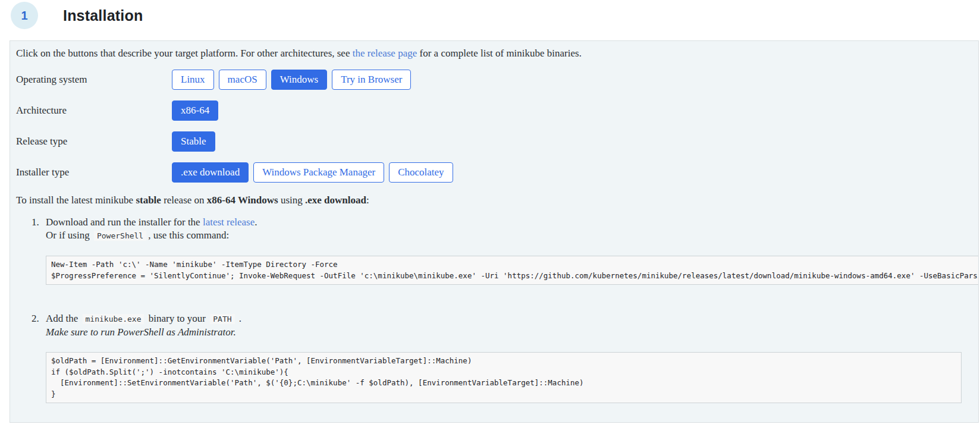  What do you see at coordinates (335, 200) in the screenshot?
I see `install-summary-installer: .exe download` at bounding box center [335, 200].